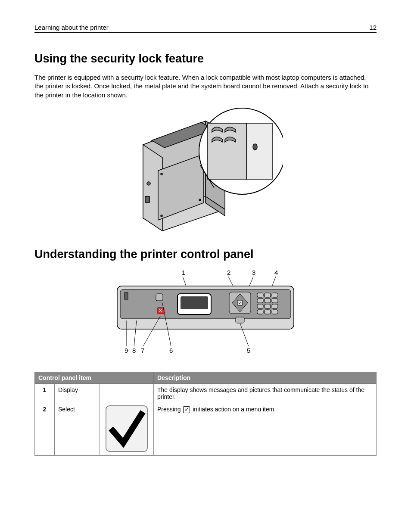 The width and height of the screenshot is (411, 532). I want to click on row2-desc: Pressing initiates action on a menu item…, so click(265, 429).